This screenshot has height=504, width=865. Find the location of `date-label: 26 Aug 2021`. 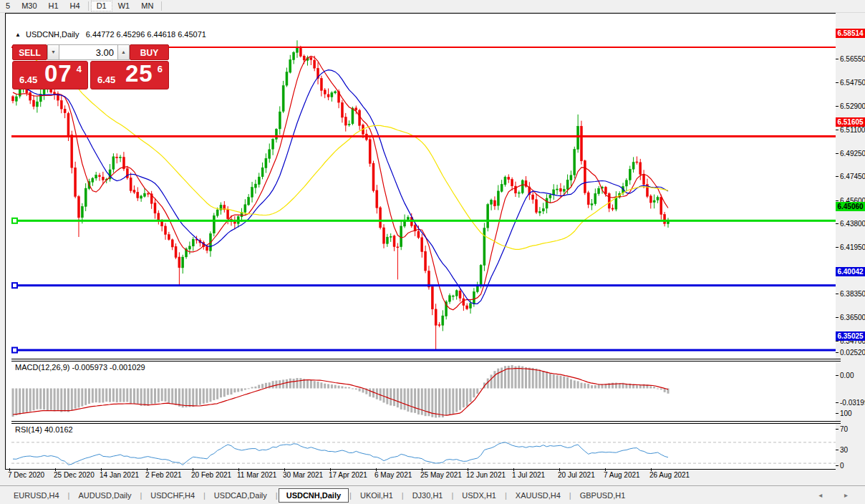

date-label: 26 Aug 2021 is located at coordinates (670, 475).